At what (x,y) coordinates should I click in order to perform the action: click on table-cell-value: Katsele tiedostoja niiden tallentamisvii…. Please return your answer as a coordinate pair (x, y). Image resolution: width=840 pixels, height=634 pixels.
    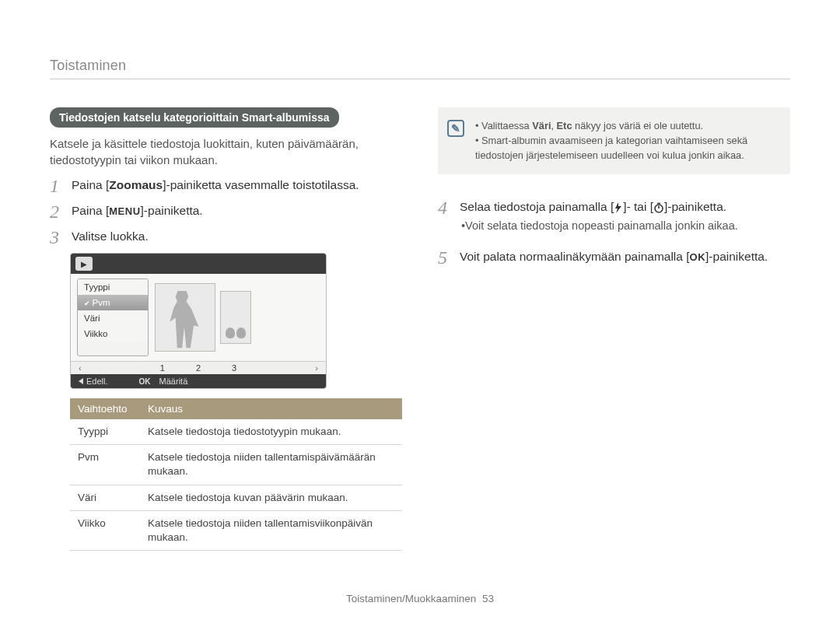
    Looking at the image, I should click on (271, 531).